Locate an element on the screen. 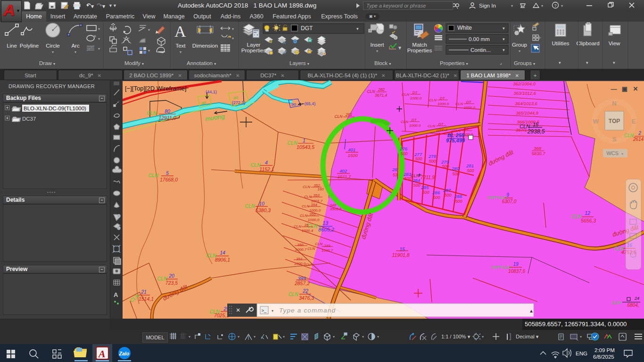 This screenshot has height=362, width=644. svg-text: 19 is located at coordinates (516, 264).